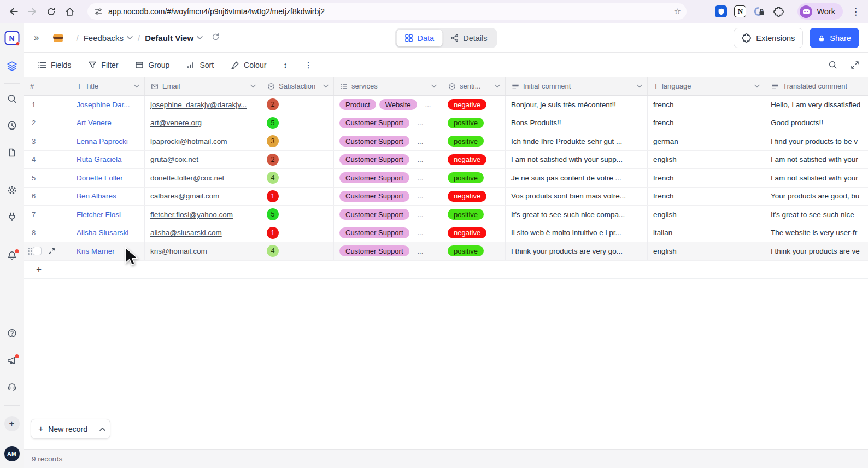  What do you see at coordinates (833, 65) in the screenshot?
I see `search-records-button` at bounding box center [833, 65].